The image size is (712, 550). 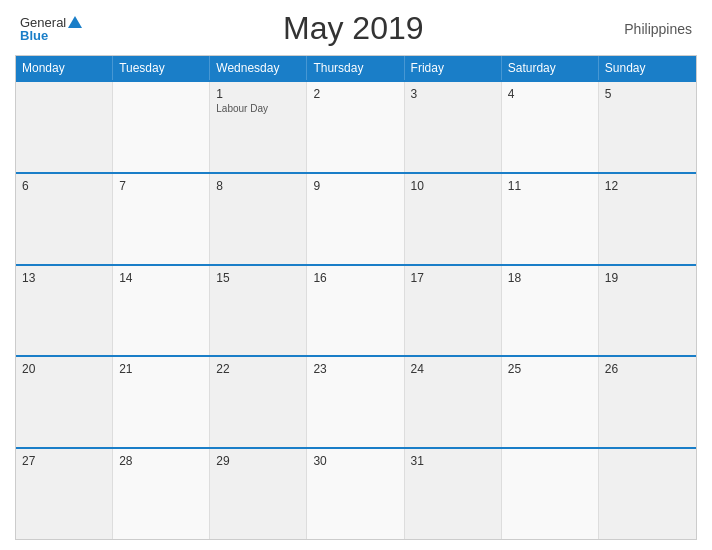 What do you see at coordinates (454, 311) in the screenshot?
I see `calendar-cell: 17` at bounding box center [454, 311].